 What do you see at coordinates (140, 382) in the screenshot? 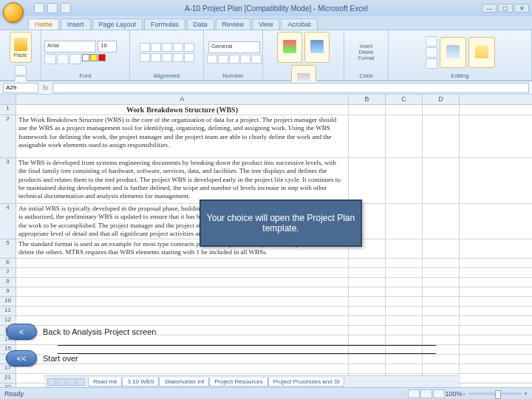
I see `sheet-tab: 3.10 WBS` at bounding box center [140, 382].